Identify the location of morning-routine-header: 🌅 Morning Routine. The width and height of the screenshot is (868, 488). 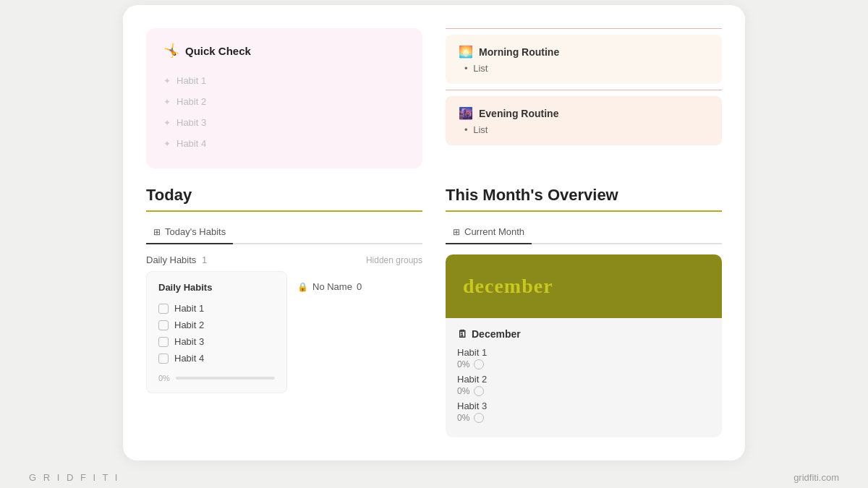
(584, 52).